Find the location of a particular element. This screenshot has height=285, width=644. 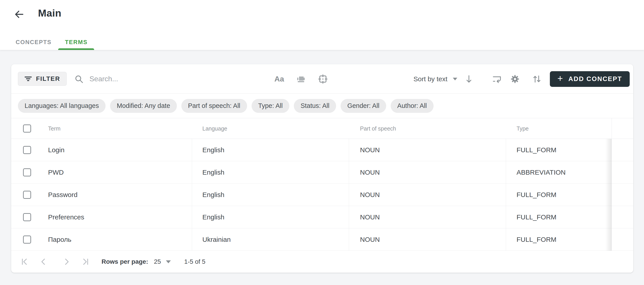

cell-language: Ukrainian is located at coordinates (216, 240).